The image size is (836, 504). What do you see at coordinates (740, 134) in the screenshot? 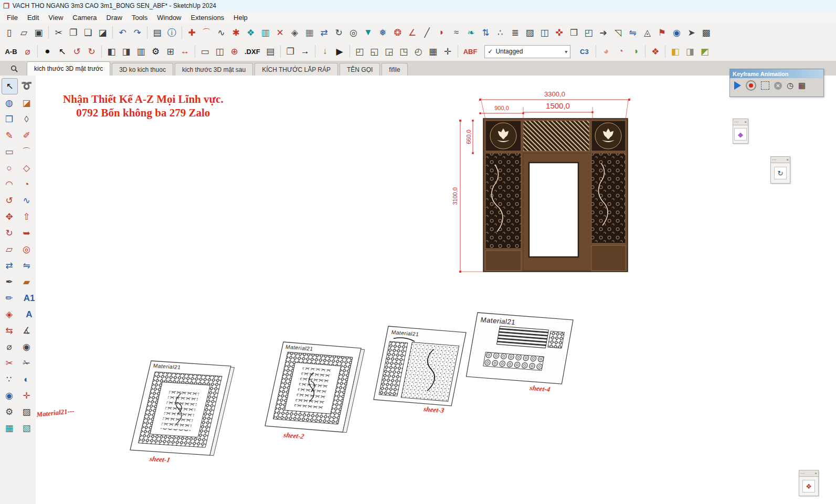
I see `polygon-tool-icon: ◆` at bounding box center [740, 134].